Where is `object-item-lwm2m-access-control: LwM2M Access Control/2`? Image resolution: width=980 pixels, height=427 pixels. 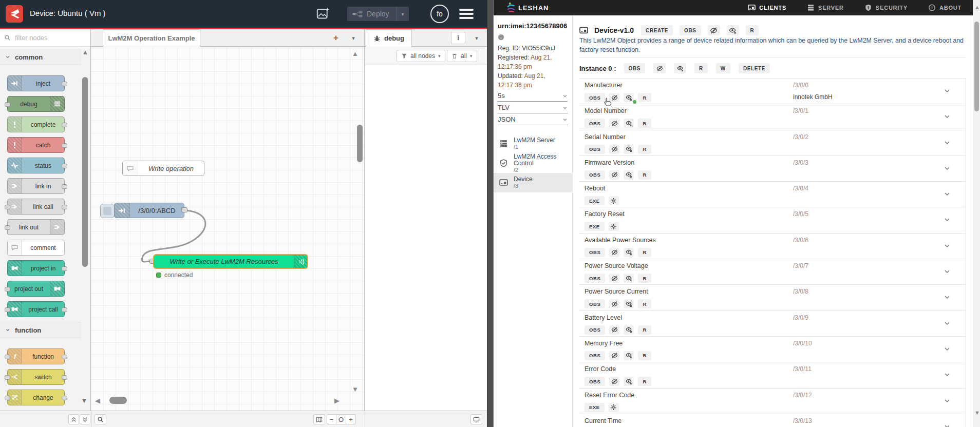 object-item-lwm2m-access-control: LwM2M Access Control/2 is located at coordinates (533, 163).